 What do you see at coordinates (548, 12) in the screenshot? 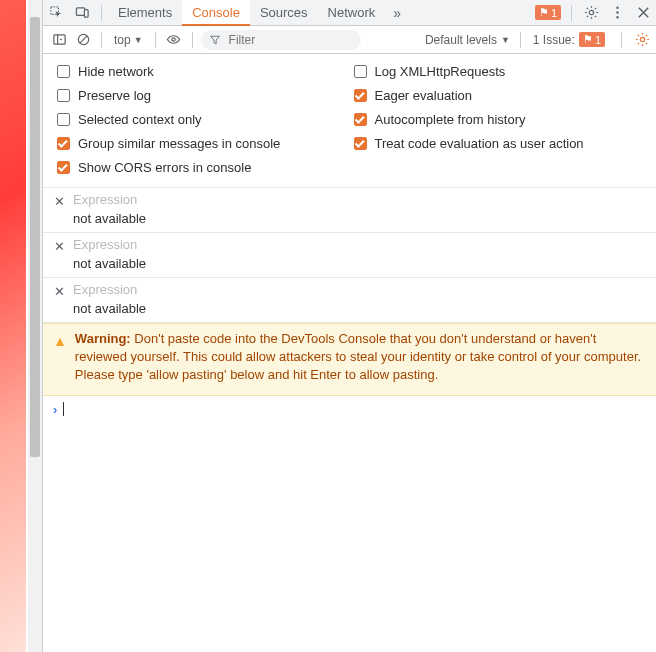
I see `error-badge: ⚑ 1` at bounding box center [548, 12].